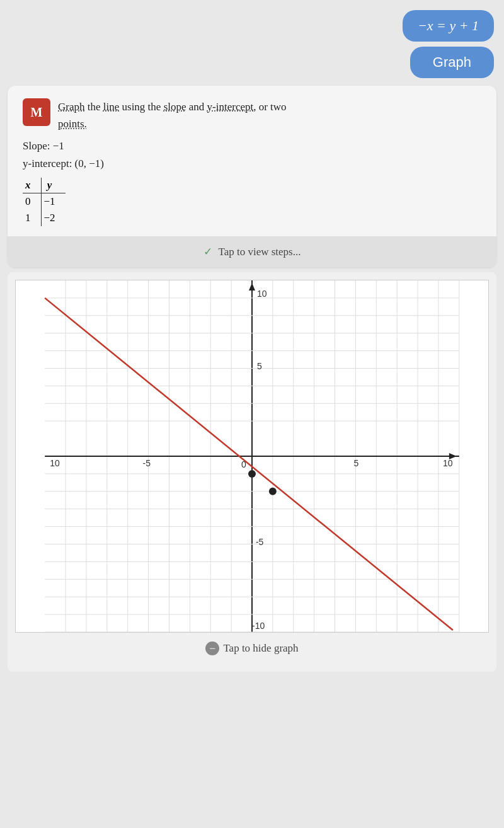 The width and height of the screenshot is (504, 828). I want to click on label-x-neg10: 10, so click(55, 463).